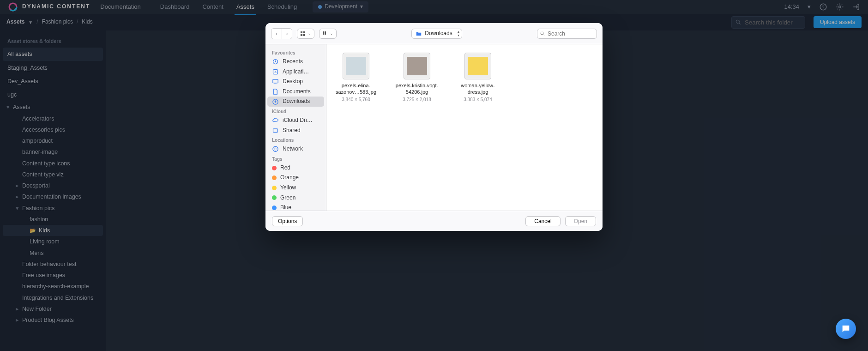  Describe the element at coordinates (295, 102) in the screenshot. I see `finder-sidebar-item: Downloads` at that location.